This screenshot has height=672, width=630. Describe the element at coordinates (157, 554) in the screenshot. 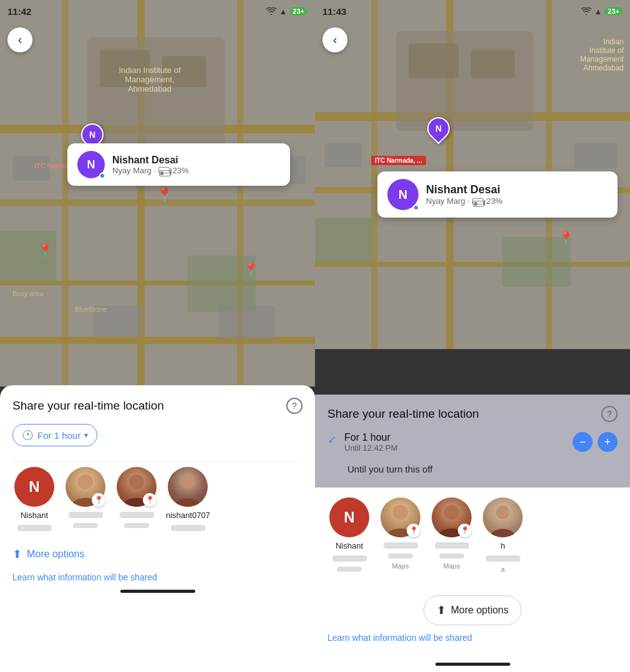

I see `more-options-button-left: ⬆ More options` at that location.